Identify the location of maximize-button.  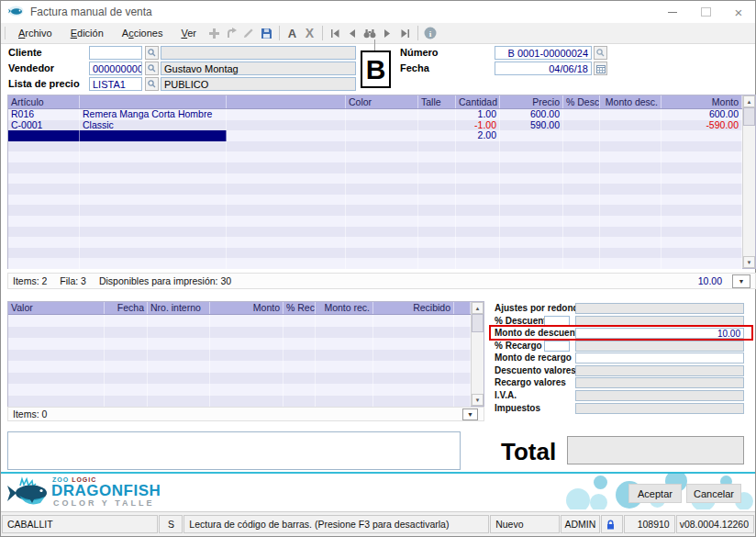
(706, 12).